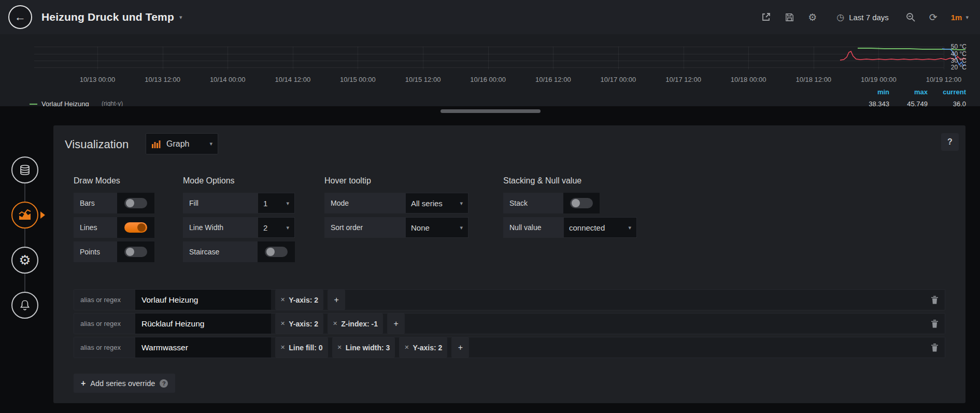  I want to click on share-icon, so click(766, 17).